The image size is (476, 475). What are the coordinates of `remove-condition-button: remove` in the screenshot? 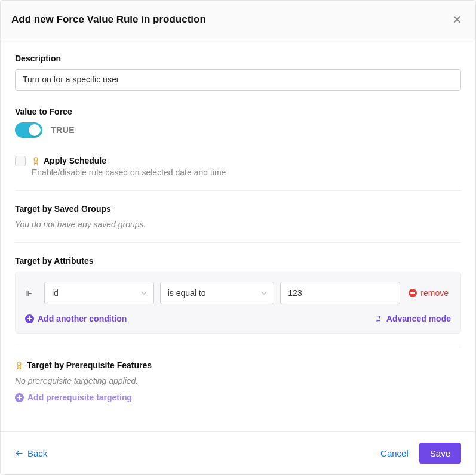 It's located at (429, 293).